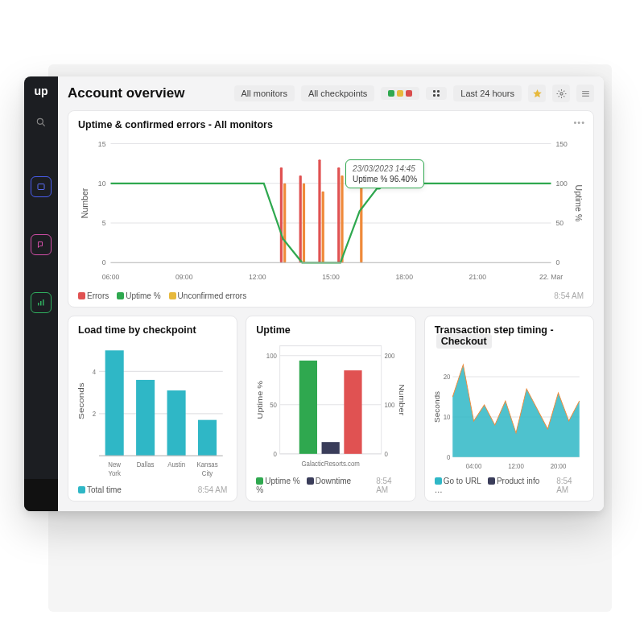 Image resolution: width=644 pixels, height=644 pixels. What do you see at coordinates (585, 93) in the screenshot?
I see `menu-icon` at bounding box center [585, 93].